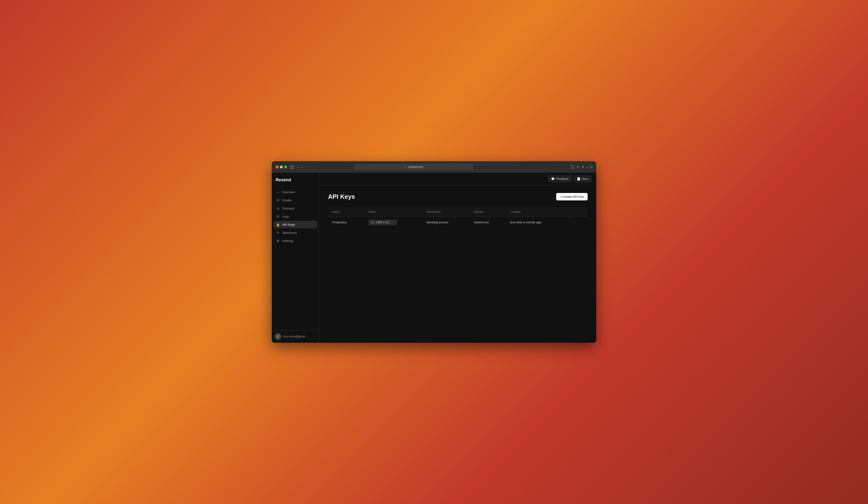 This screenshot has width=868, height=504. What do you see at coordinates (562, 179) in the screenshot?
I see `feedback-label: Feedback` at bounding box center [562, 179].